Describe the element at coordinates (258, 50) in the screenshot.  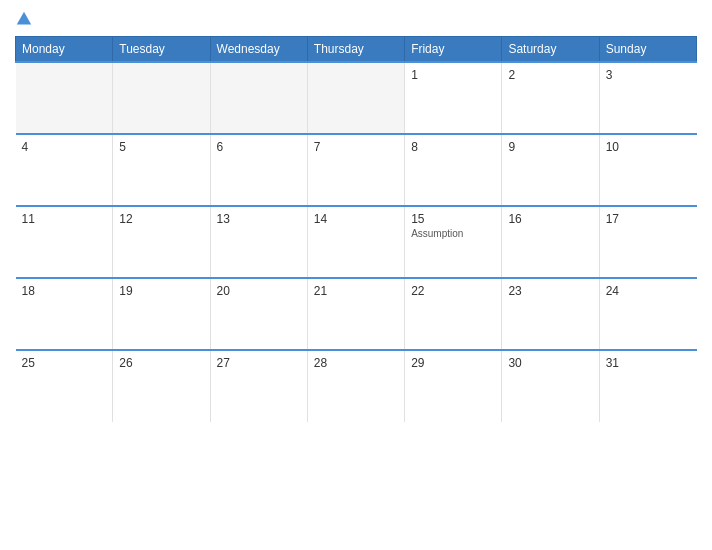
I see `weekday-header-wednesday: Wednesday` at that location.